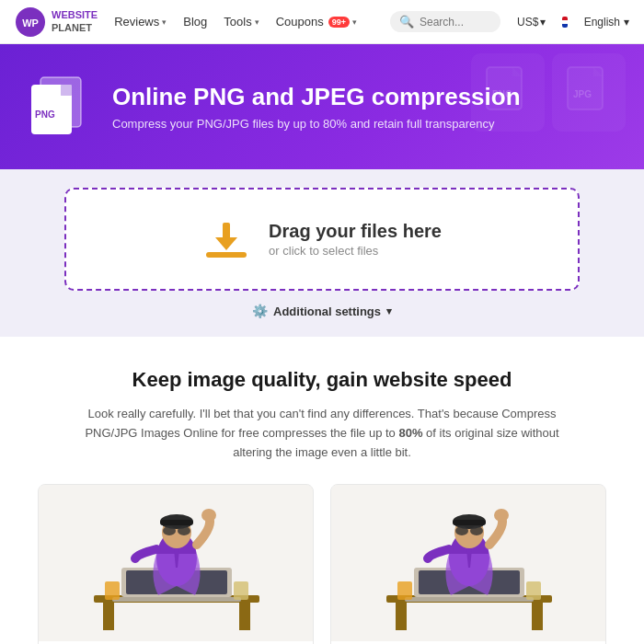  I want to click on svg-text: JPG, so click(582, 94).